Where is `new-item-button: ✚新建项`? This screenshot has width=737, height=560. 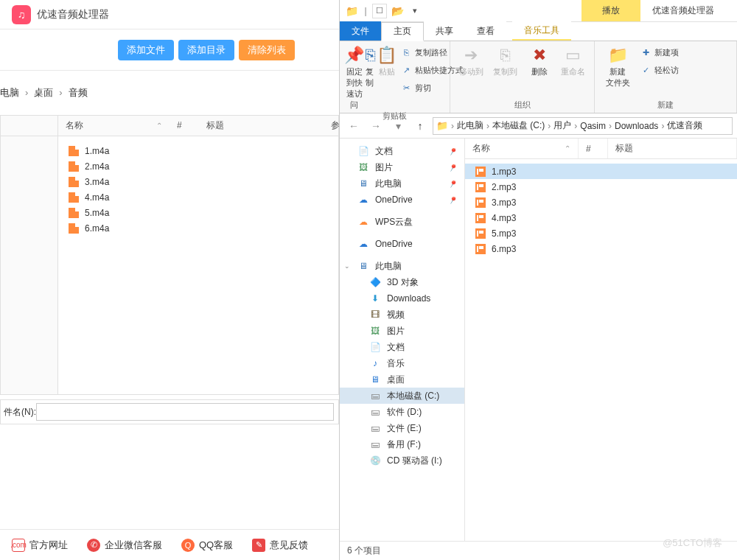 new-item-button: ✚新建项 is located at coordinates (660, 52).